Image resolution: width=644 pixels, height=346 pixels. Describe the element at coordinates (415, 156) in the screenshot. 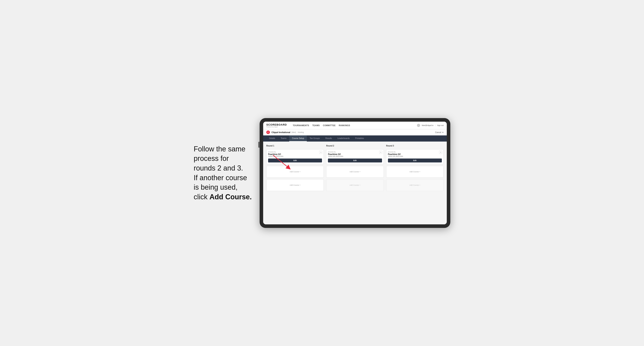

I see `round-3-course-1-details: Yellow (M) (6629 yds)` at that location.